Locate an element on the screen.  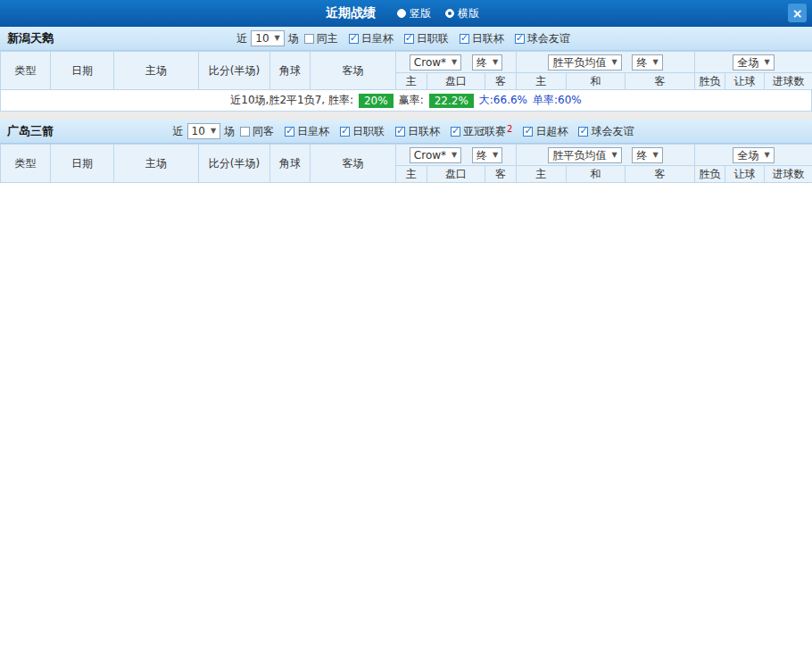
result-group: 全场▼ is located at coordinates (753, 62).